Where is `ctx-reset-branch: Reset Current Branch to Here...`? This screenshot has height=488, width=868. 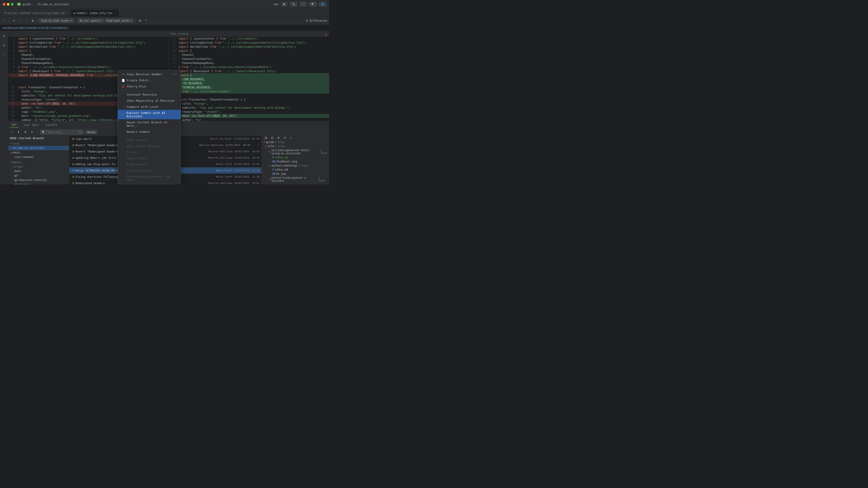
ctx-reset-branch: Reset Current Branch to Here... is located at coordinates (149, 124).